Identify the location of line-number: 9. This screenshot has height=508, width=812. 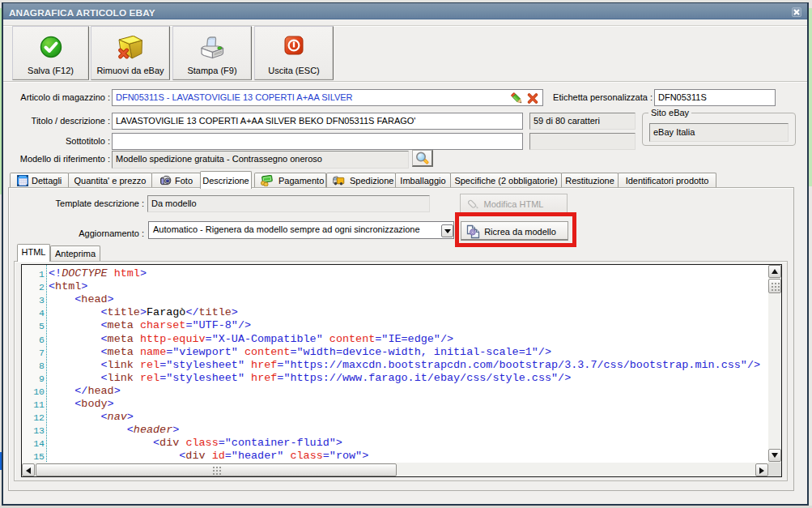
(33, 379).